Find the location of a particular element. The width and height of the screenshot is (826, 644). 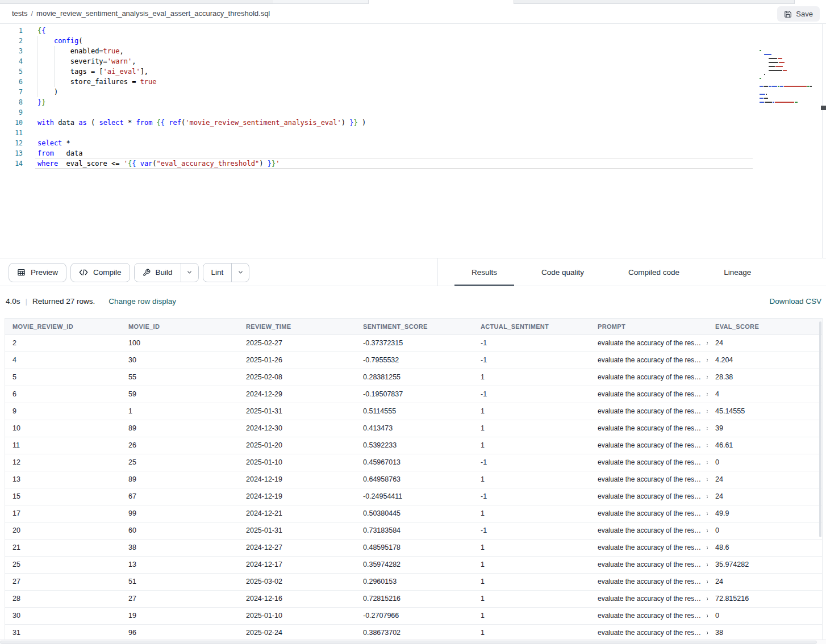

horizontal-scrollbar-thumb is located at coordinates (408, 642).